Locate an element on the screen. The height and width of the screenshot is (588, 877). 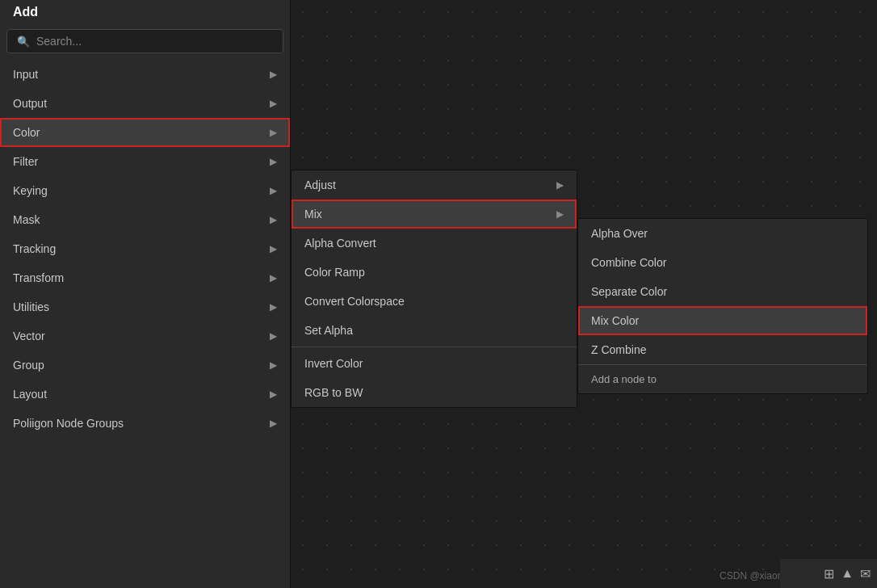
submenu-item-z-combine: Z Combine is located at coordinates (723, 350).